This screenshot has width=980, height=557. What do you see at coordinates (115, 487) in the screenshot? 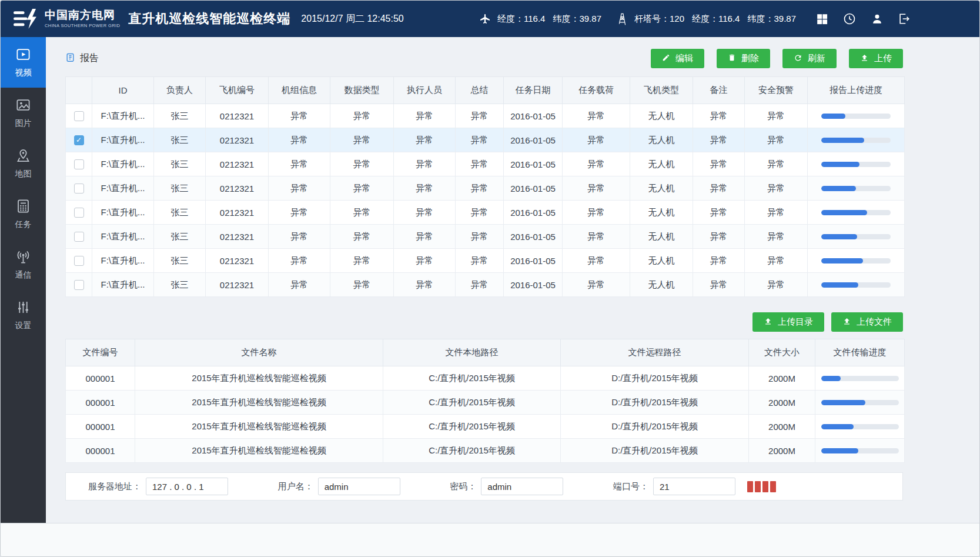
I see `server-address-label: 服务器地址：` at bounding box center [115, 487].